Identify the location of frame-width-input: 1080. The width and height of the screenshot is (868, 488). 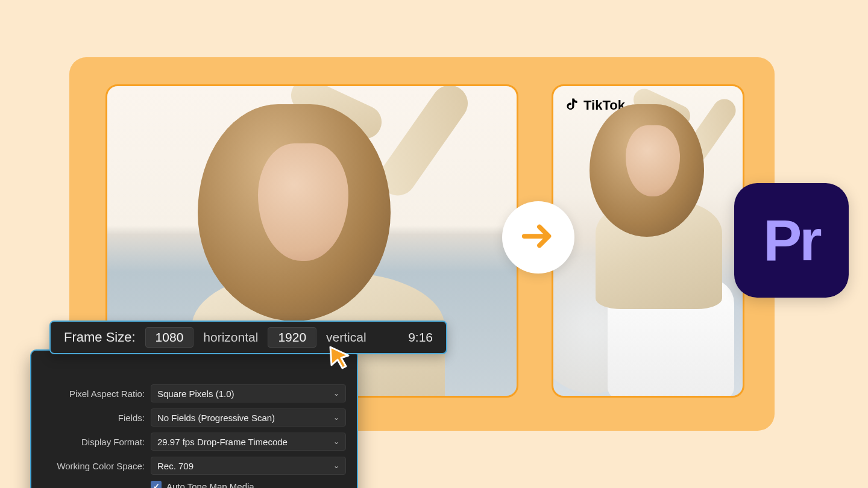
(170, 337).